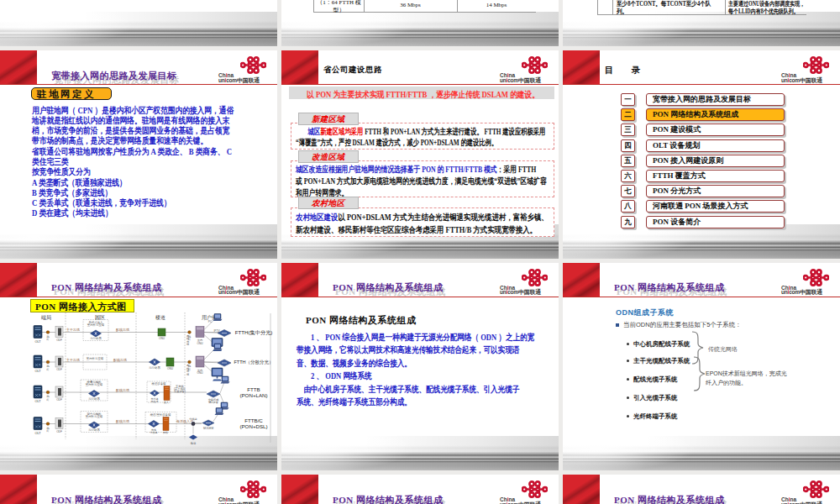  Describe the element at coordinates (210, 321) in the screenshot. I see `svg-text: PC` at that location.